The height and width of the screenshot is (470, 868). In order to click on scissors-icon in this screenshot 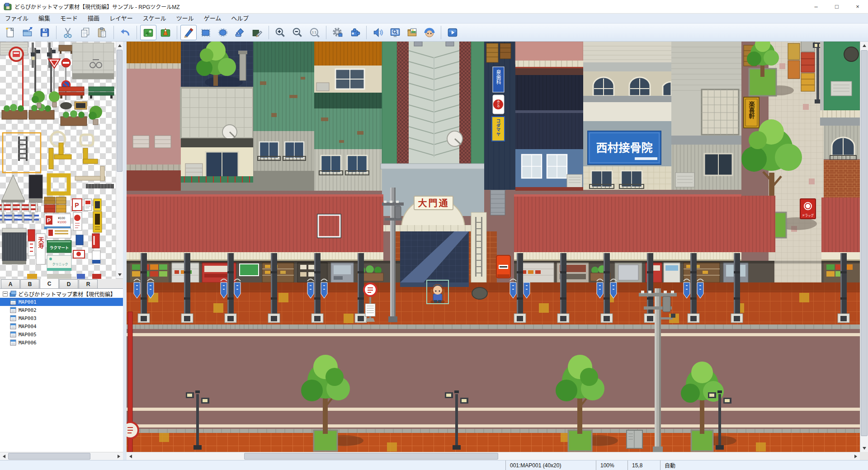, I will do `click(68, 33)`.